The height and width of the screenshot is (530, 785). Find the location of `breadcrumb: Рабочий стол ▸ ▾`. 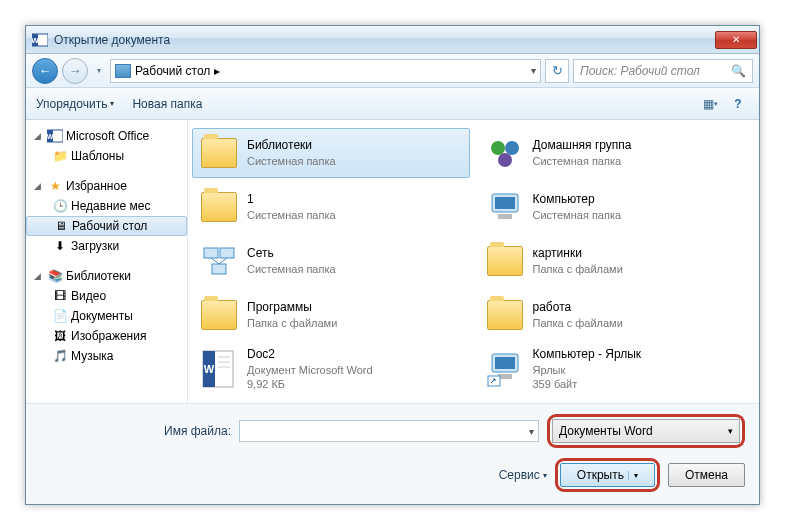

breadcrumb: Рабочий стол ▸ ▾ is located at coordinates (326, 71).